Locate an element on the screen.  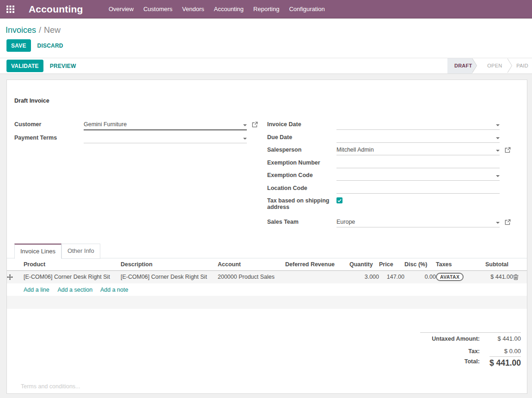
add-a-note-link: Add a note is located at coordinates (114, 290).